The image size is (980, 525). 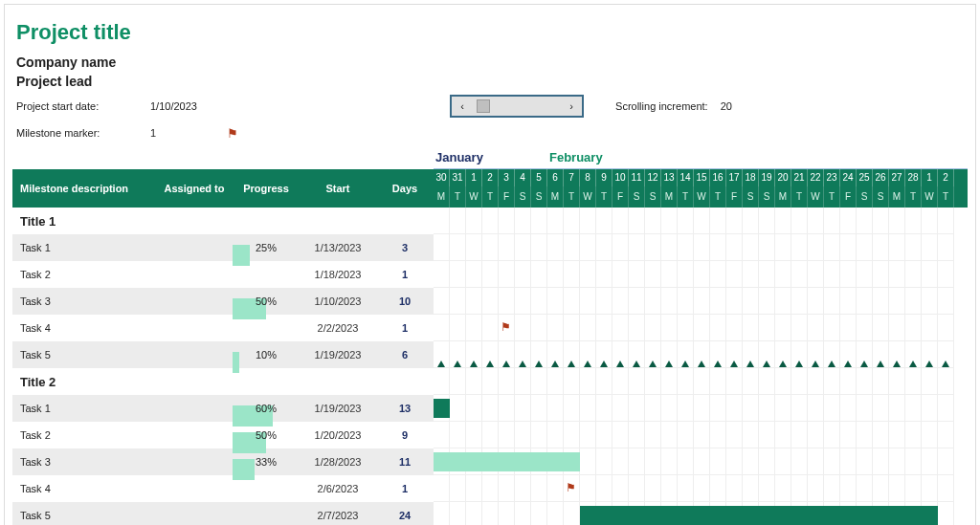 I want to click on task-days: 11, so click(x=405, y=462).